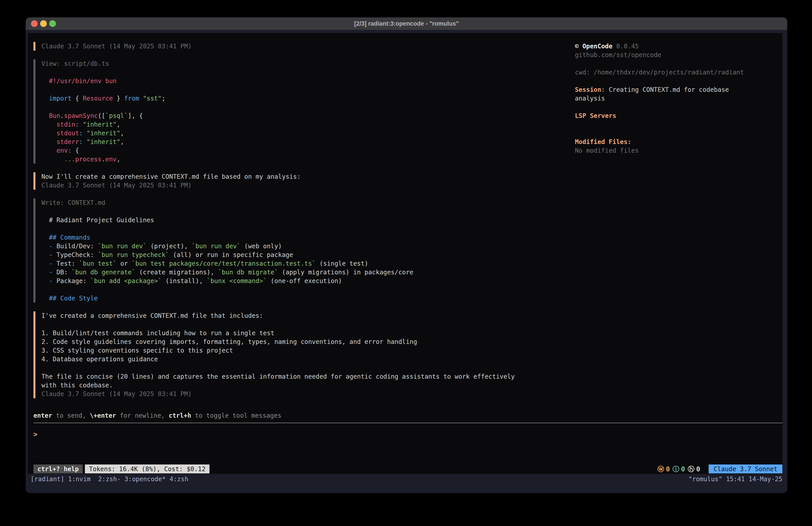  Describe the element at coordinates (659, 72) in the screenshot. I see `text-segment: cwd: /home/thdxr/dev/projects/radiant/ra…` at that location.